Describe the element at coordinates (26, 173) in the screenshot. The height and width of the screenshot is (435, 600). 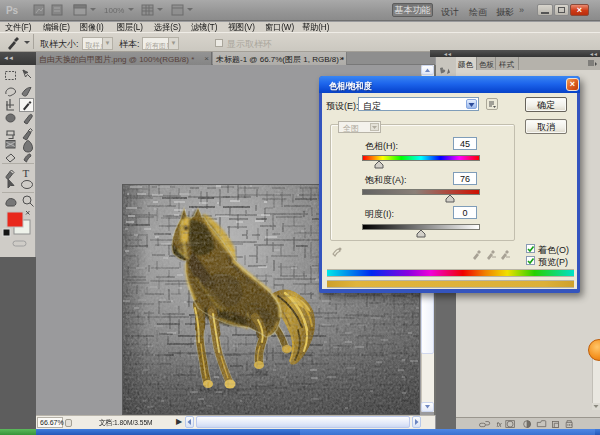
I see `svg-text: T` at that location.